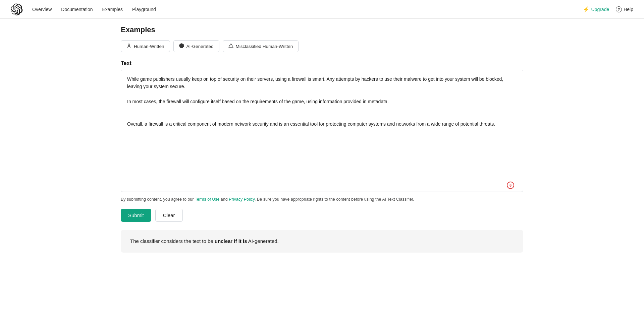 This screenshot has height=332, width=644. Describe the element at coordinates (149, 46) in the screenshot. I see `tab-human-written-label: Human-Written` at that location.